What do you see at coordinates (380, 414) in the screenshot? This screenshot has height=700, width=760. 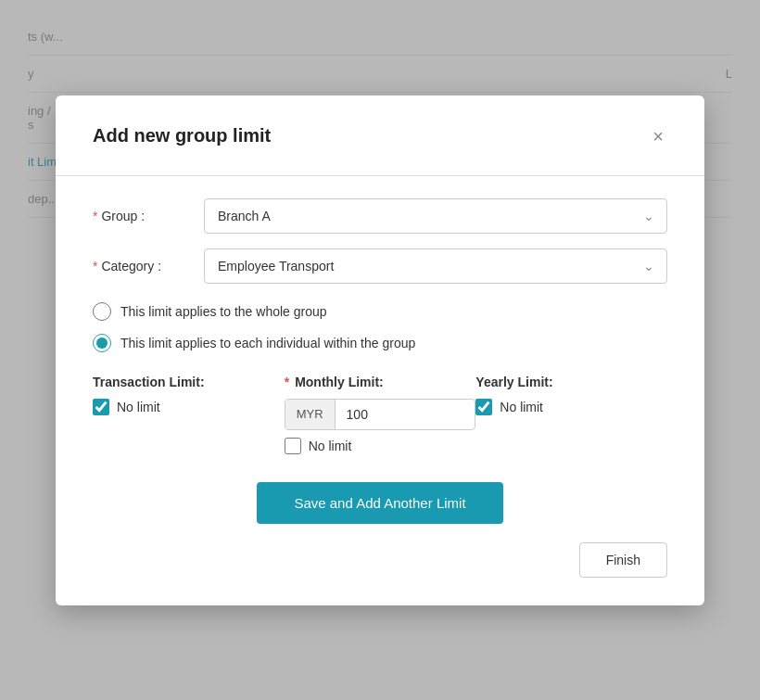 I see `limits-section: Transaction Limit: No limit * Monthly Li…` at bounding box center [380, 414].